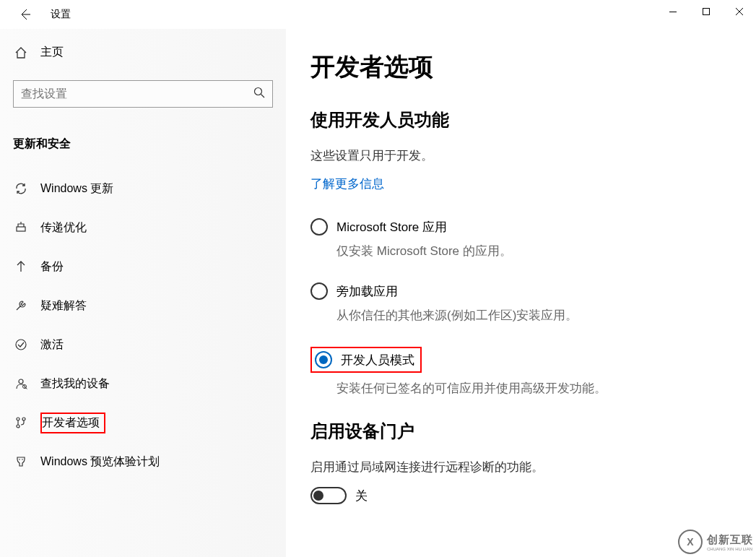  I want to click on delivery-icon, so click(21, 228).